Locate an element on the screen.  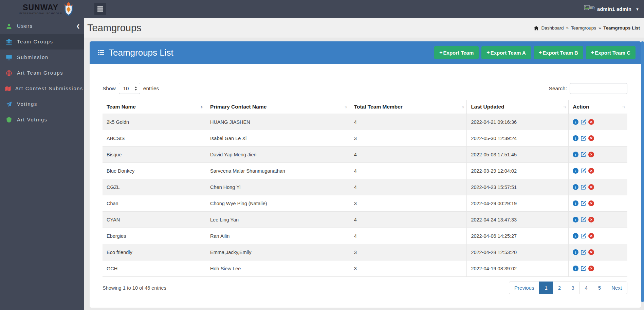
cell-updated: 2022-04-19 08:39:02 is located at coordinates (518, 269).